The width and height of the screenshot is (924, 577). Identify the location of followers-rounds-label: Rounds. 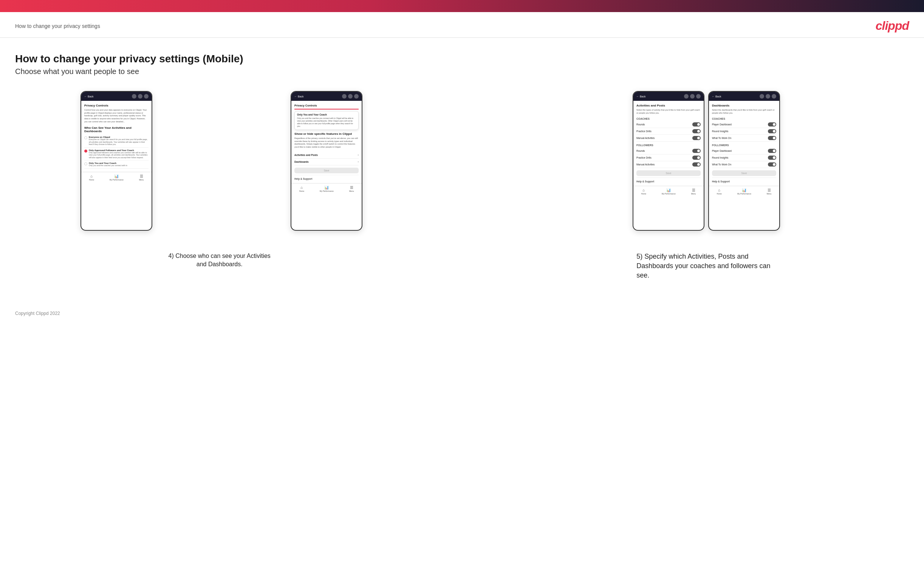
(641, 151).